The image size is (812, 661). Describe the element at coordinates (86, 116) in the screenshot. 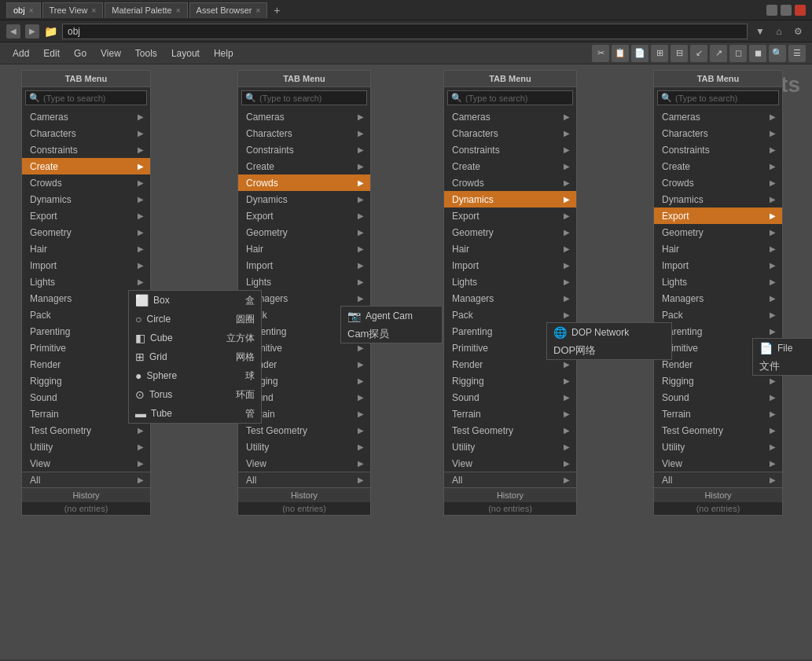

I see `menu-row-cameras-1: Cameras▶` at that location.